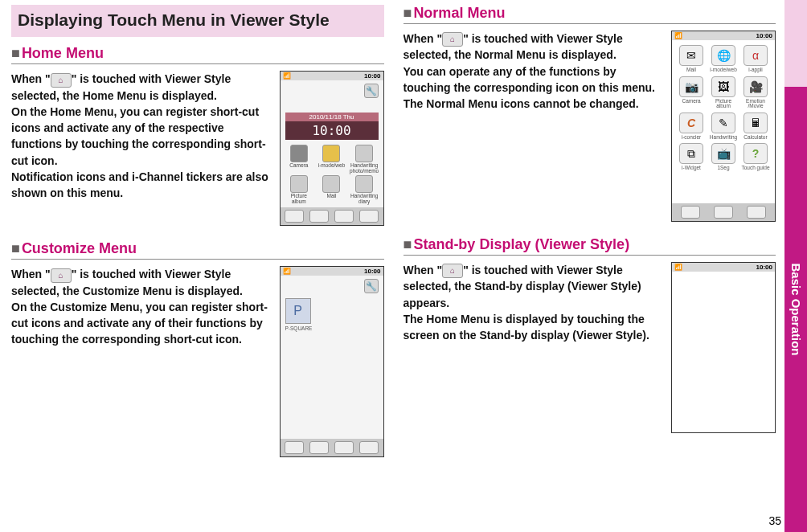  What do you see at coordinates (332, 130) in the screenshot?
I see `home-time: 10:00` at bounding box center [332, 130].